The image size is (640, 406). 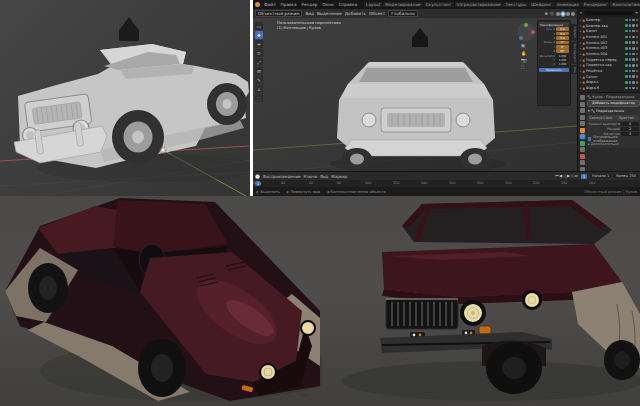 What do you see at coordinates (259, 35) in the screenshot?
I see `move-tool-icon: ✥` at bounding box center [259, 35].